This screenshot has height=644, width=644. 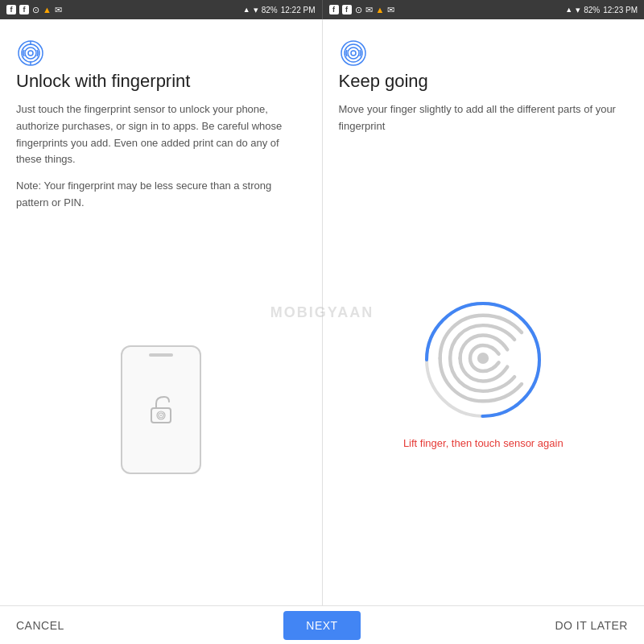 What do you see at coordinates (161, 81) in the screenshot?
I see `left-panel-title: Unlock with fingerprint` at bounding box center [161, 81].